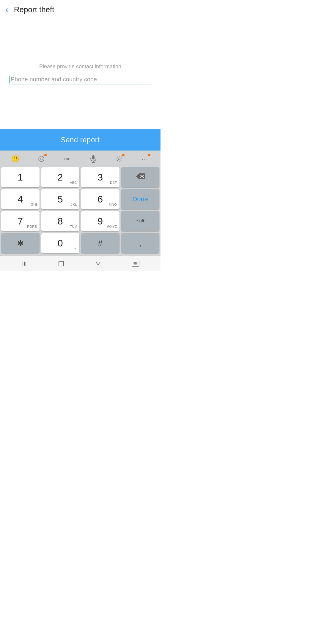 This screenshot has width=321, height=644. What do you see at coordinates (61, 177) in the screenshot?
I see `key-2: 2 ABC` at bounding box center [61, 177].